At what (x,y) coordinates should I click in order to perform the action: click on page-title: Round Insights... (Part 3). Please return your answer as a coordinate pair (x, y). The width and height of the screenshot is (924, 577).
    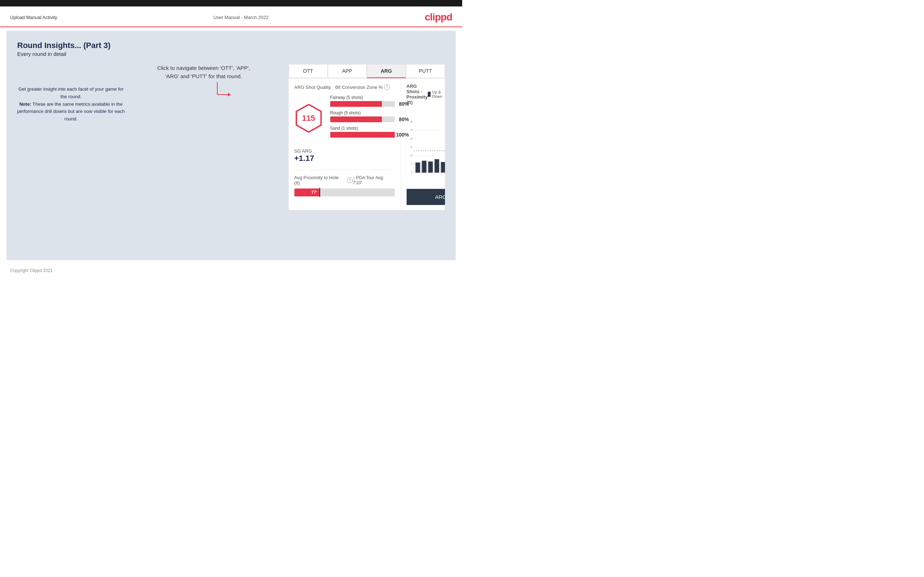
    Looking at the image, I should click on (231, 45).